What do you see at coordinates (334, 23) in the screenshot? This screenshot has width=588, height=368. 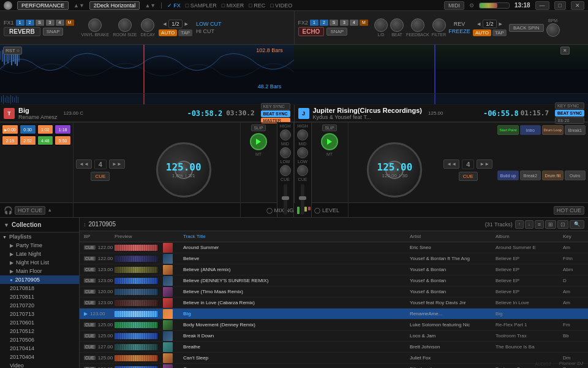 I see `fx2-num-s: S` at bounding box center [334, 23].